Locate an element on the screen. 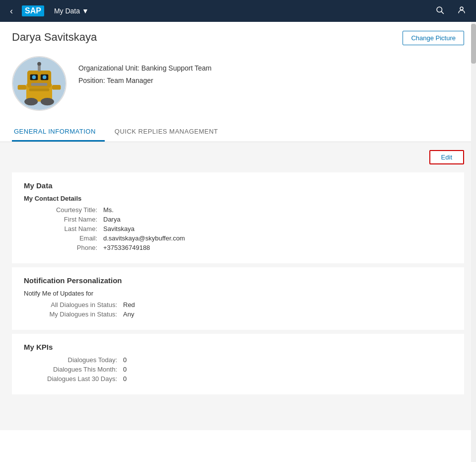 The image size is (476, 462). edit-button: Edit is located at coordinates (447, 157).